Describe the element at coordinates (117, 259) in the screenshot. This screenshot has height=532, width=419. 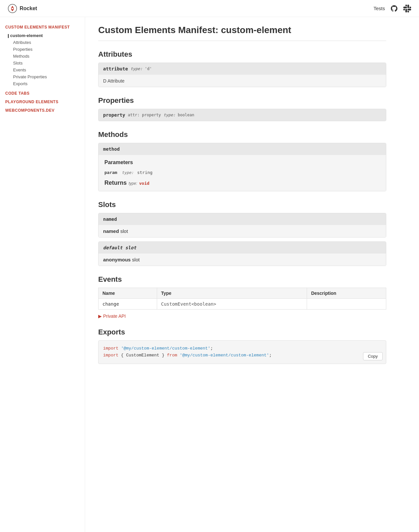
I see `slot-default-desc-bold: anonymous` at that location.